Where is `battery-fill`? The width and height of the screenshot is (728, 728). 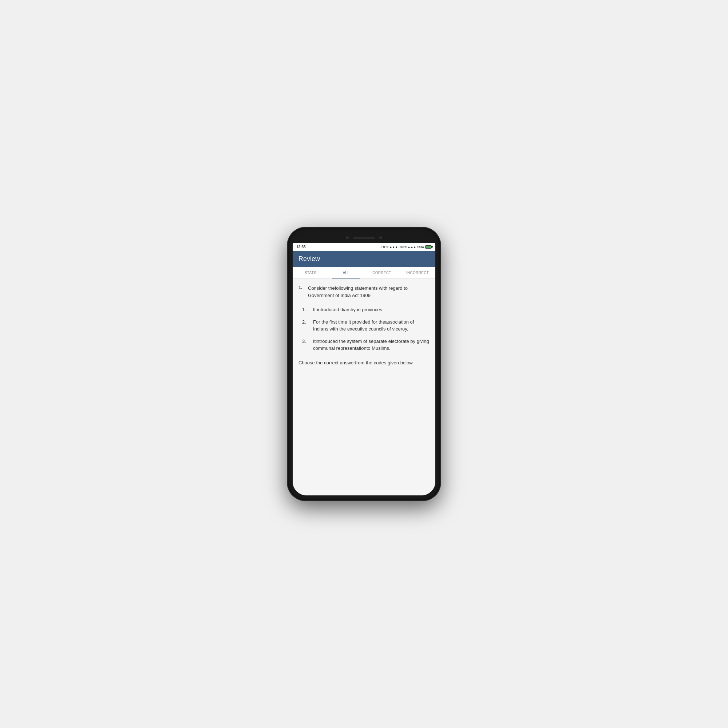 battery-fill is located at coordinates (428, 247).